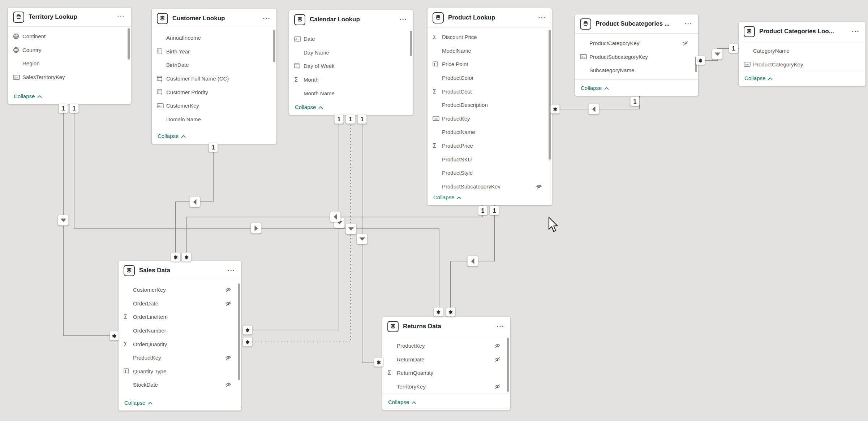 The width and height of the screenshot is (868, 421). What do you see at coordinates (446, 360) in the screenshot?
I see `field-row: ReturnDate` at bounding box center [446, 360].